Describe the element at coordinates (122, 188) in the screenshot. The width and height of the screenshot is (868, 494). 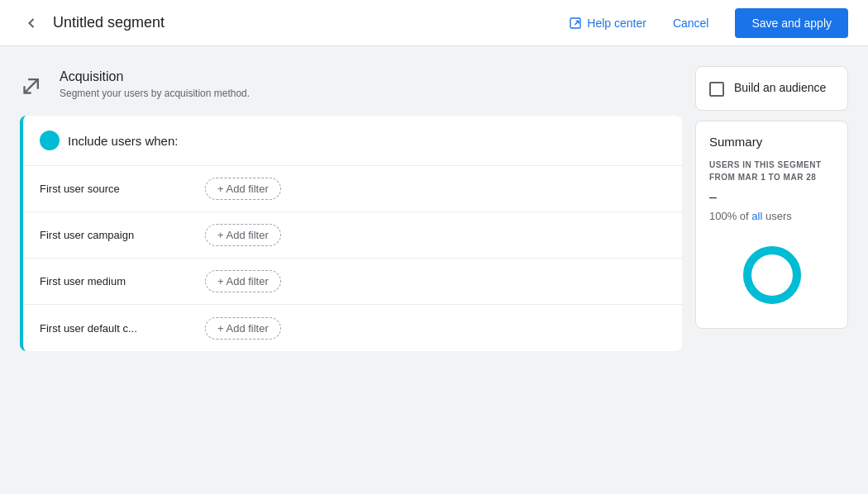
I see `filter-name-0: First user source` at that location.